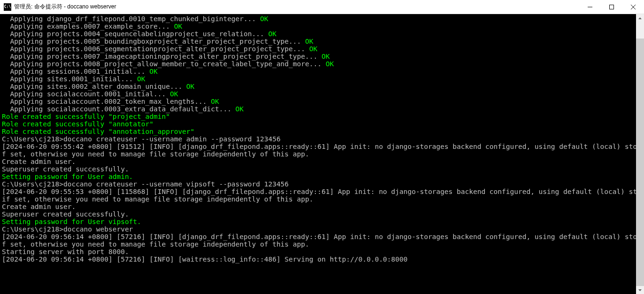 This screenshot has width=644, height=294. Describe the element at coordinates (322, 109) in the screenshot. I see `terminal-line: Applying socialaccount.0003_extra_data_d…` at that location.